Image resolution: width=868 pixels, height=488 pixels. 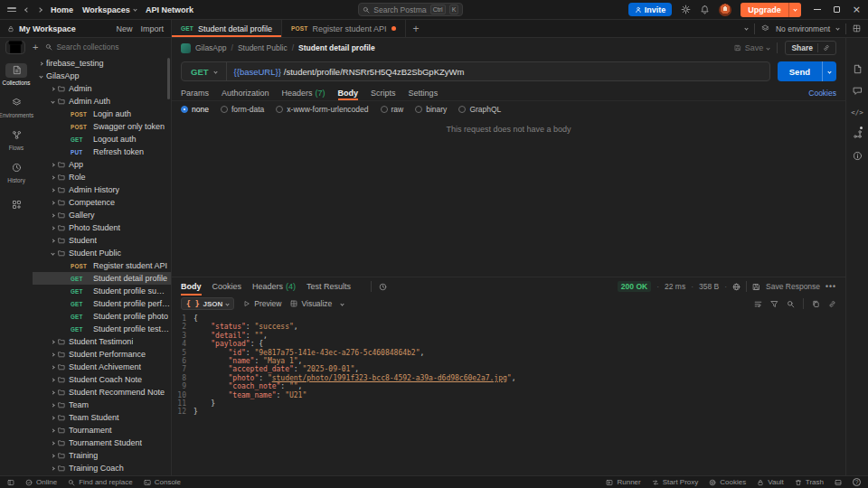 I want to click on statusbar-console: Console, so click(x=163, y=483).